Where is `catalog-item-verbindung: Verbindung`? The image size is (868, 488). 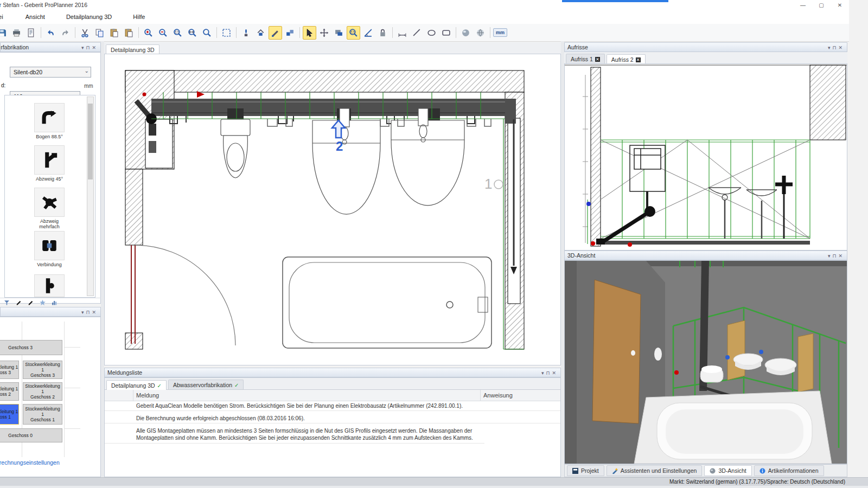 catalog-item-verbindung: Verbindung is located at coordinates (49, 249).